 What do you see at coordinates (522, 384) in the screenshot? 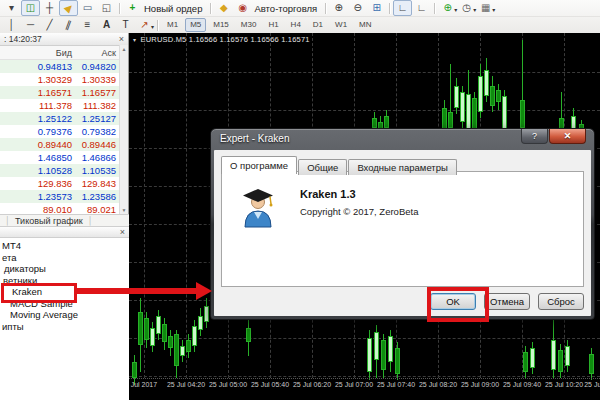
I see `time-axis-label: 25 Jul 09:40` at bounding box center [522, 384].